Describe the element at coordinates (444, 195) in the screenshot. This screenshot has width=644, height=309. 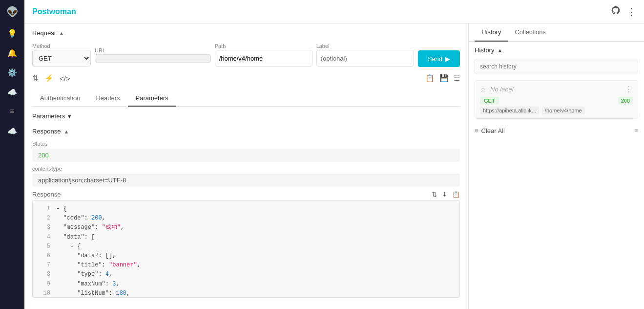
I see `download-icon: ⬇` at that location.